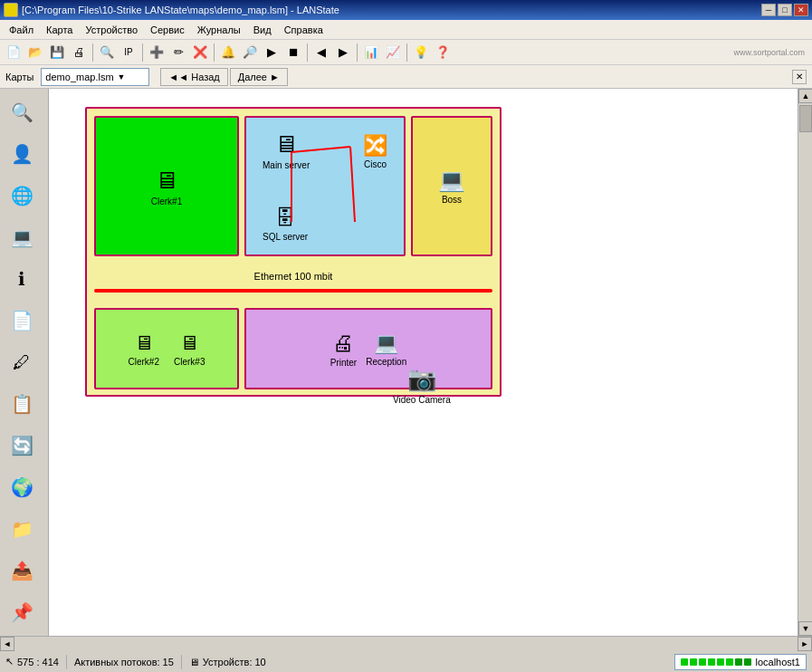 This screenshot has width=812, height=672. I want to click on horizontal-scrollbar: ◄ ►, so click(406, 643).